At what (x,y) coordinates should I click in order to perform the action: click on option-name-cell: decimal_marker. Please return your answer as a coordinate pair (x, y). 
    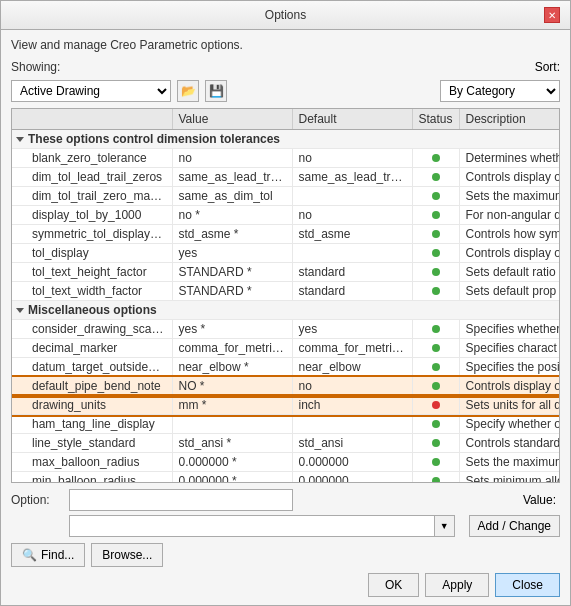
    Looking at the image, I should click on (92, 348).